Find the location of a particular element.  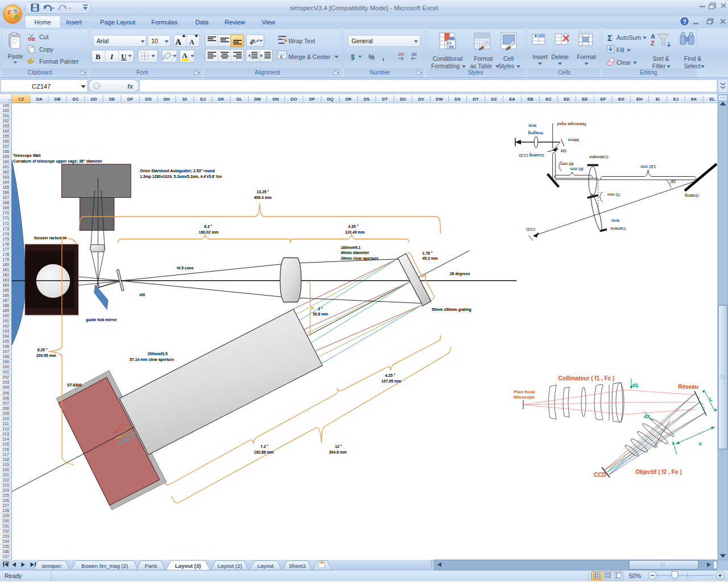

svg-text: 227 is located at coordinates (6, 506).